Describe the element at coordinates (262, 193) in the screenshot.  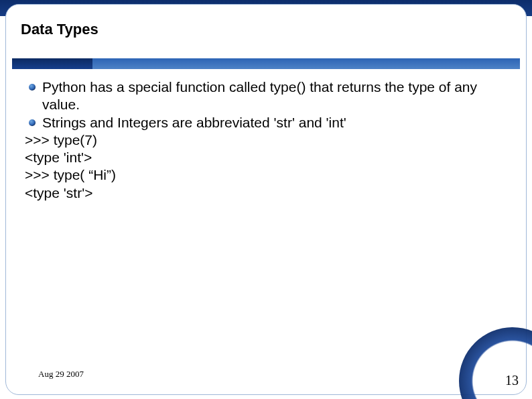
I see `code-line: <type 'str'>` at that location.